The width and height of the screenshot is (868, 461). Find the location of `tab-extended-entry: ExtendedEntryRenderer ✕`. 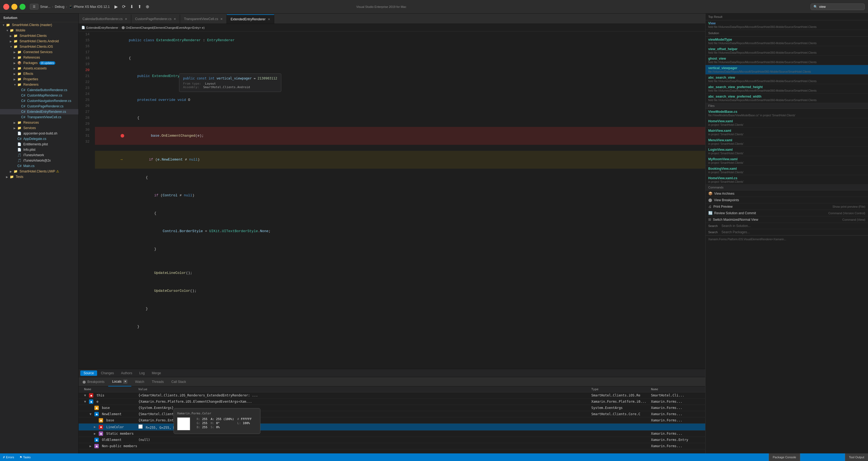

tab-extended-entry: ExtendedEntryRenderer ✕ is located at coordinates (251, 19).